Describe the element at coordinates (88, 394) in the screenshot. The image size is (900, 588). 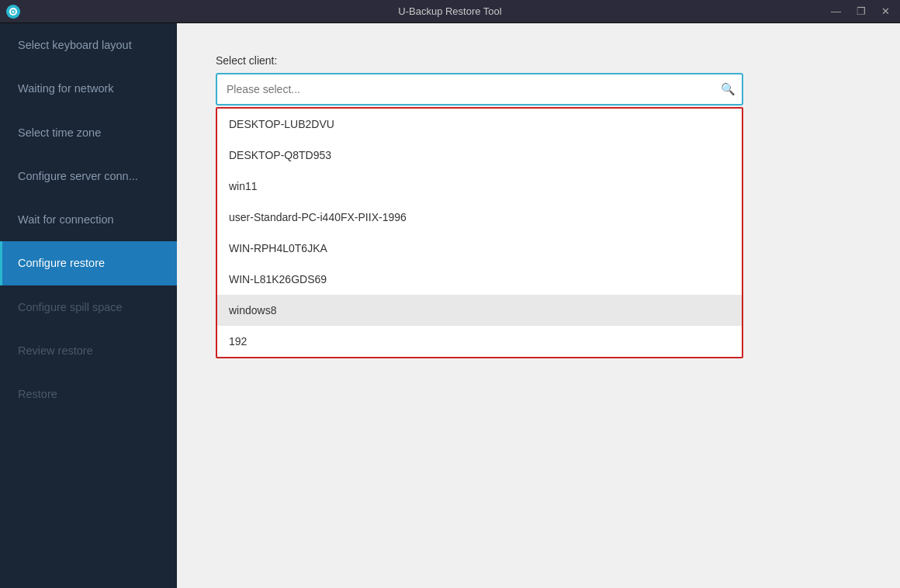
I see `sidebar-item-restore: Restore` at that location.